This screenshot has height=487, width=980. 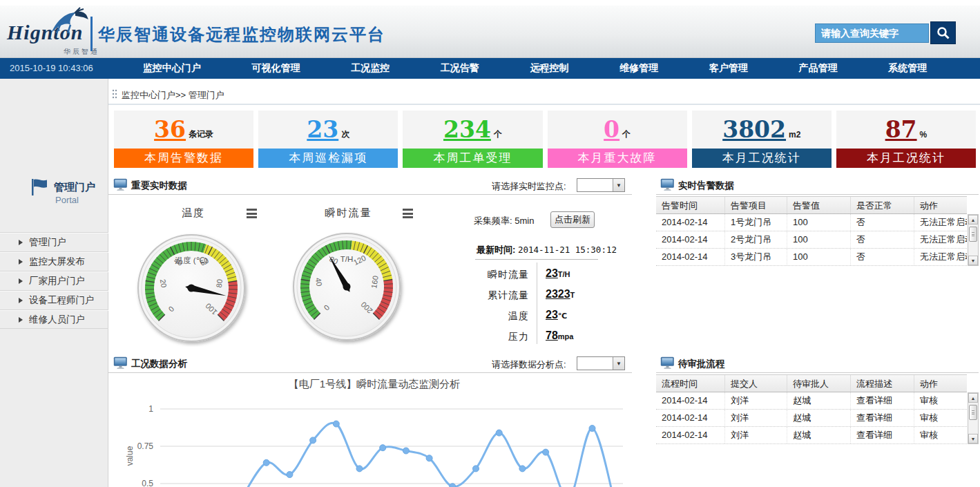 I want to click on table-row: 2014-02-142号龙门吊100否无法正常启动, so click(x=811, y=240).